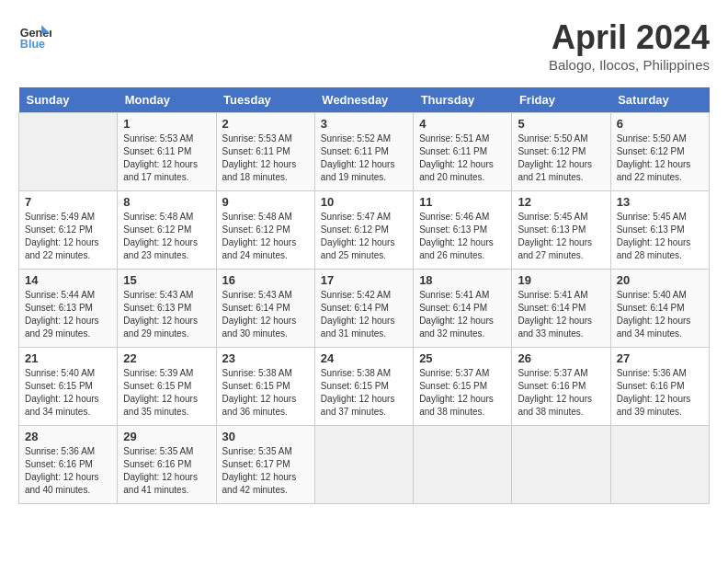  I want to click on day-number: 26, so click(561, 359).